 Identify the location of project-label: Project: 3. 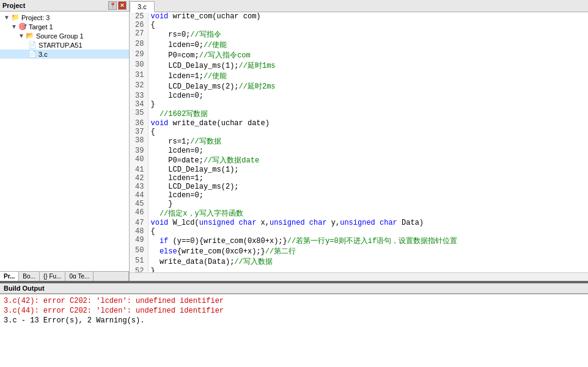
(35, 18).